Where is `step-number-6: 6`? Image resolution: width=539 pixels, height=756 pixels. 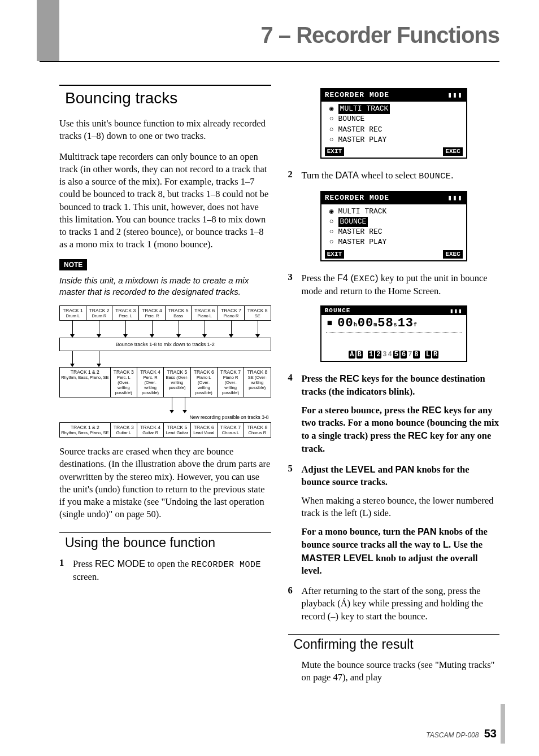
step-number-6: 6 is located at coordinates (292, 604).